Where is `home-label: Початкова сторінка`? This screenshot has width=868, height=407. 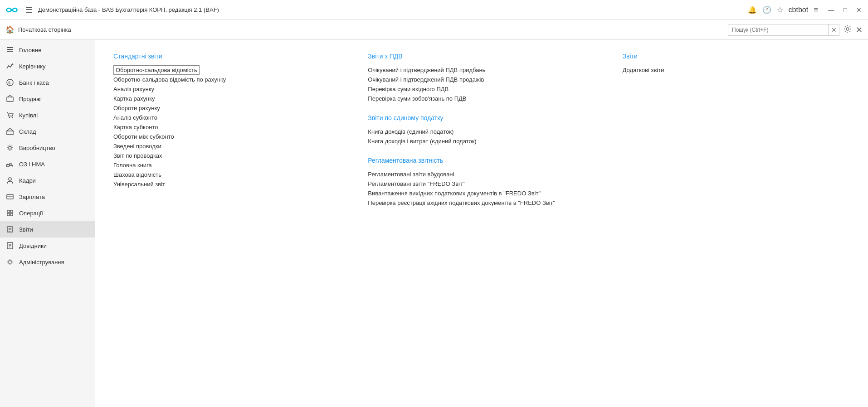 home-label: Початкова сторінка is located at coordinates (44, 30).